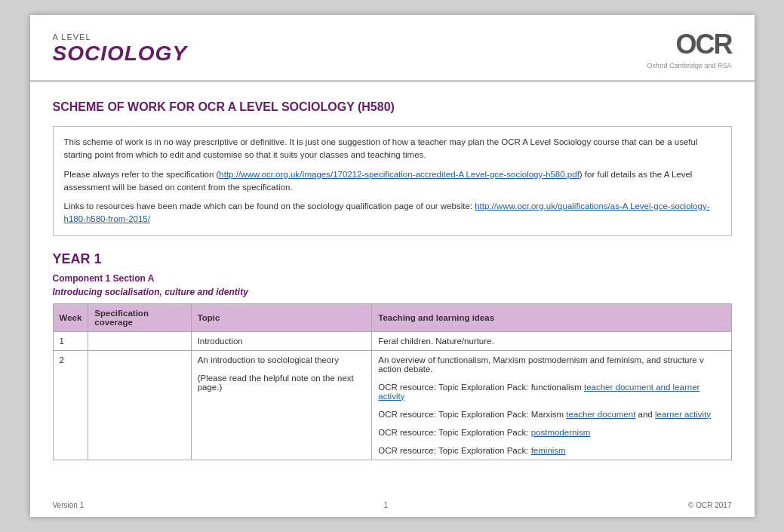 This screenshot has width=784, height=532. I want to click on table-row: 1 Introduction Feral children. Nature/nu…, so click(392, 341).